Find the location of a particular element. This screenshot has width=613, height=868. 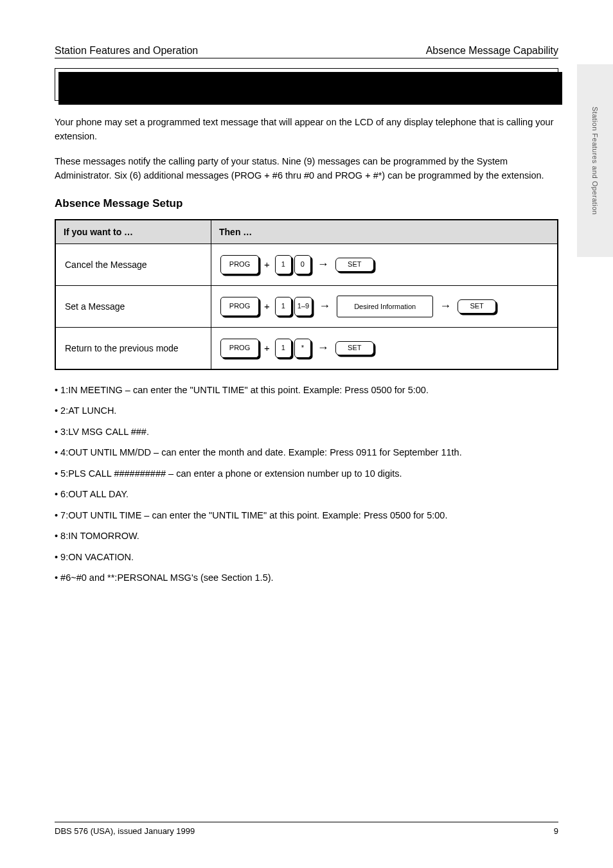

list-item: • 4:OUT UNTIL MM/DD – can enter the mont… is located at coordinates (306, 452).